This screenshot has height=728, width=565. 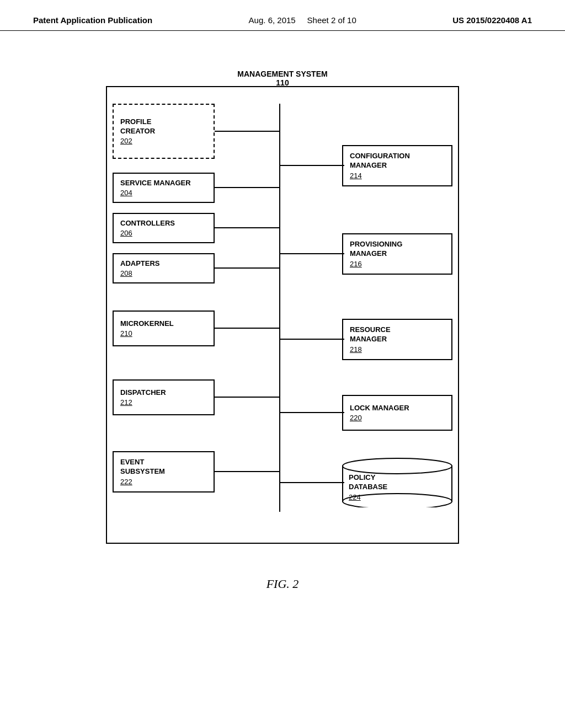 I want to click on configuration-manager-box: CONFIGURATIONMANAGER 214, so click(x=397, y=165).